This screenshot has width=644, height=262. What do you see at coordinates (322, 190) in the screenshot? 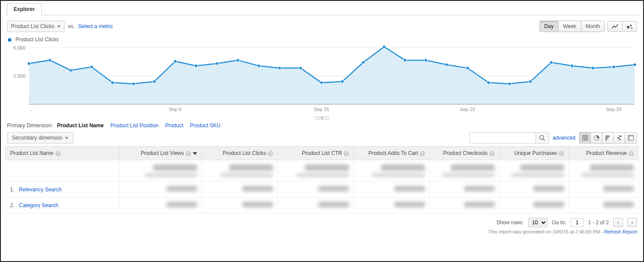
I see `table-row: 1.Relevancy Search` at bounding box center [322, 190].